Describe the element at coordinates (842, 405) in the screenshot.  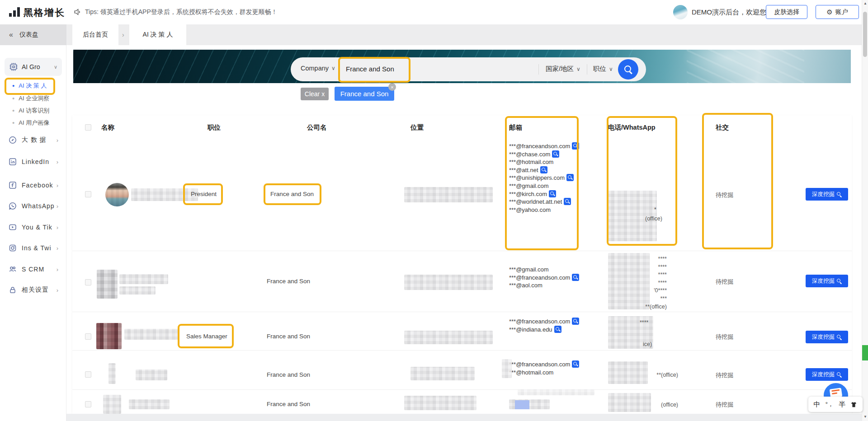
I see `ime-width-indicator: 半` at that location.